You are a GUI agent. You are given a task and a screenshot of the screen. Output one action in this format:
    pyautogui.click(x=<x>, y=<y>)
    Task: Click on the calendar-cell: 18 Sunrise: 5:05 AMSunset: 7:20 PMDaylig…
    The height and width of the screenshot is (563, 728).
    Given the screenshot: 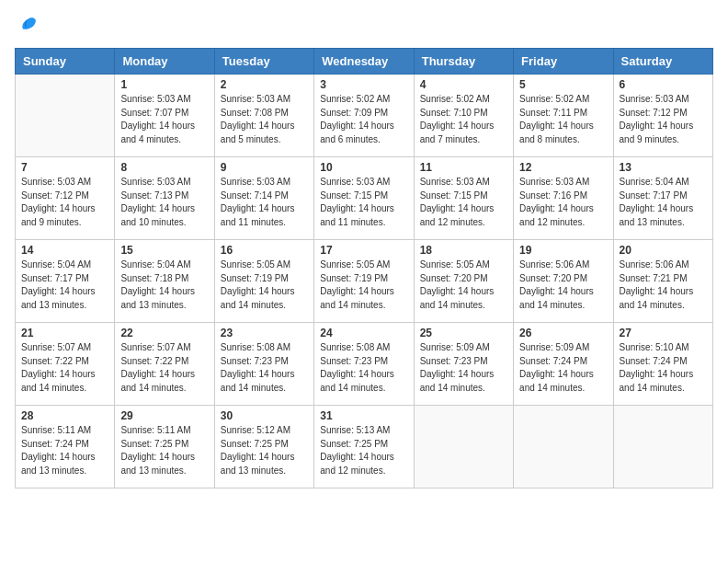 What is the action you would take?
    pyautogui.click(x=463, y=282)
    